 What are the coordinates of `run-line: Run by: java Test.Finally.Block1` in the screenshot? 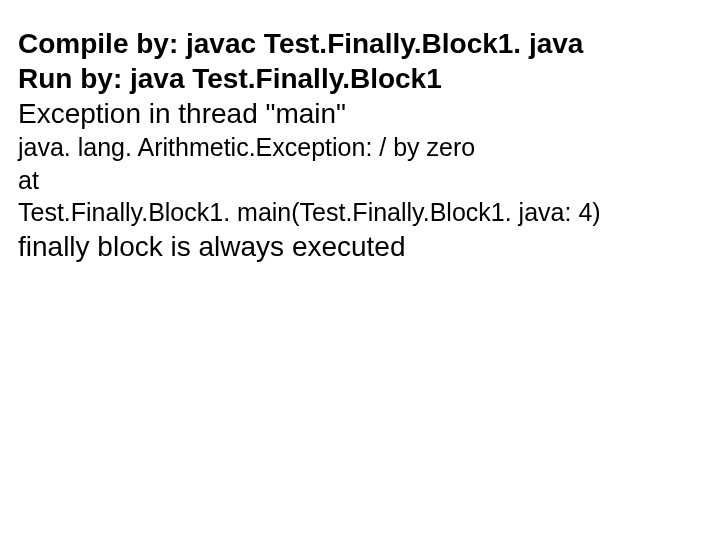 It's located at (360, 78).